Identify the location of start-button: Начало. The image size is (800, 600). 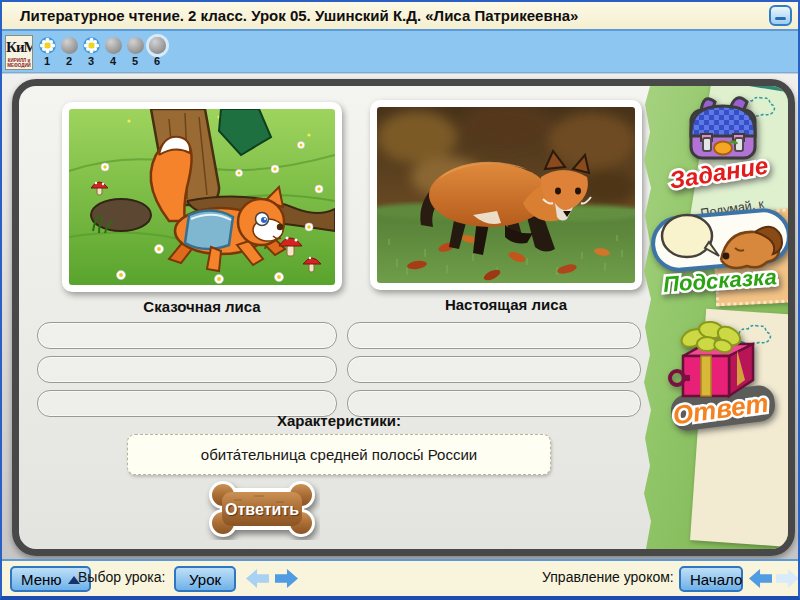
(711, 579).